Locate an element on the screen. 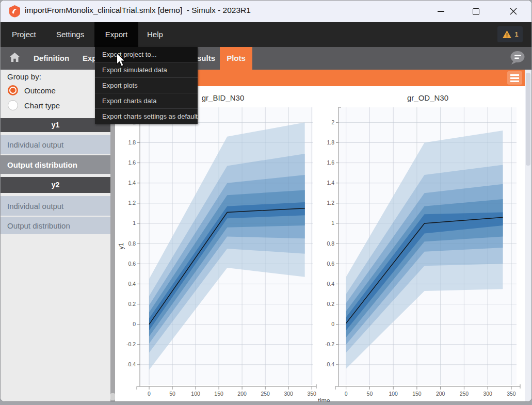 The height and width of the screenshot is (405, 532). maximize-icon is located at coordinates (476, 11).